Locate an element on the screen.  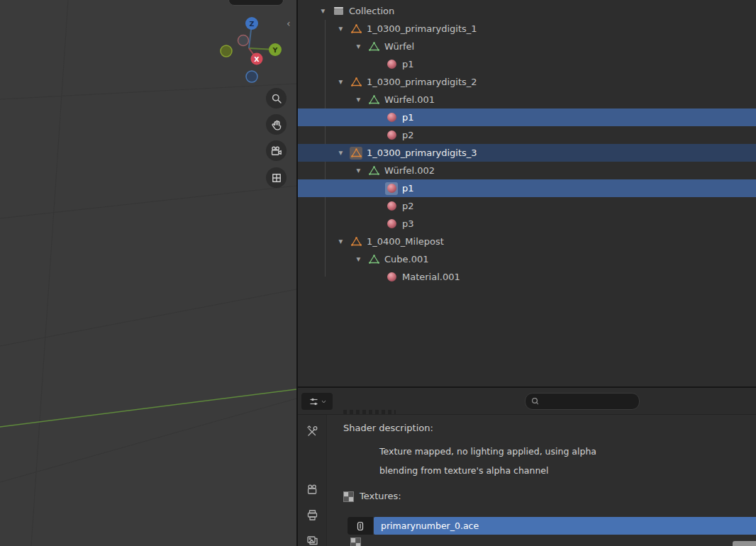
properties-search is located at coordinates (582, 401).